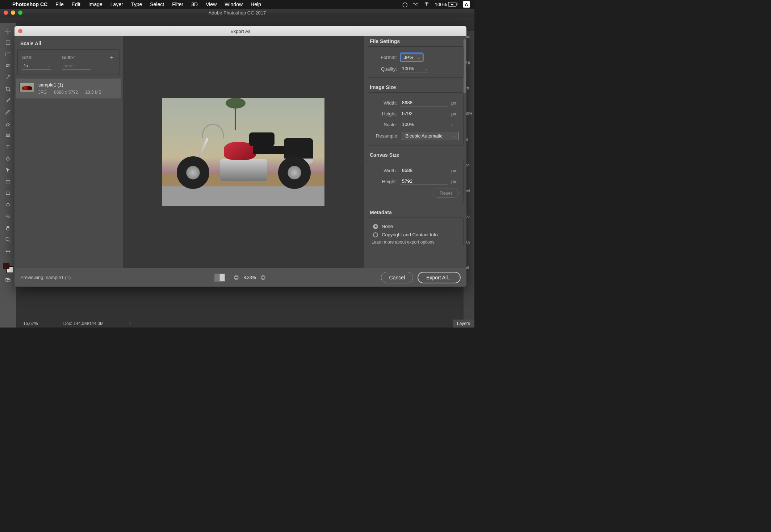 Image resolution: width=771 pixels, height=532 pixels. Describe the element at coordinates (219, 278) in the screenshot. I see `preview-mode-toggle` at that location.